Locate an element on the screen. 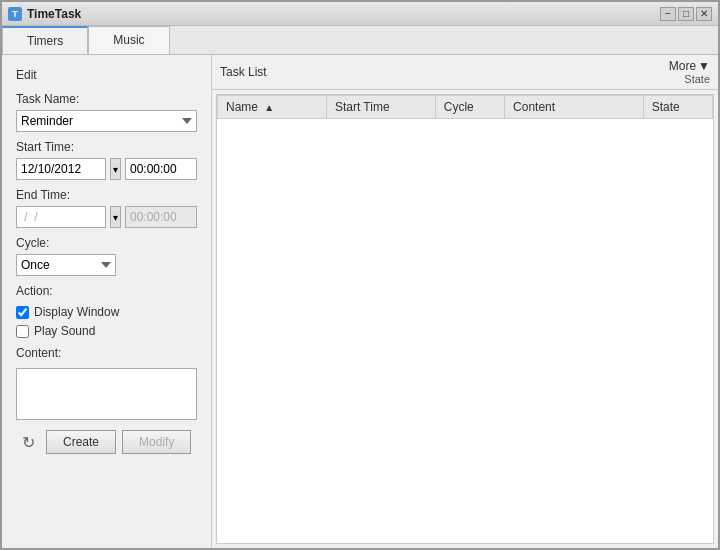 This screenshot has width=720, height=550. col-header-cycle: Cycle is located at coordinates (470, 108).